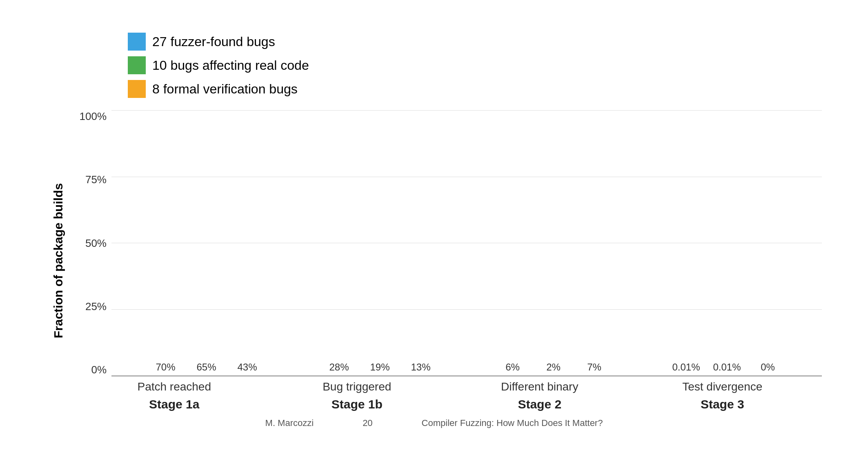 This screenshot has height=457, width=868. I want to click on bar-value-label: 7%, so click(594, 367).